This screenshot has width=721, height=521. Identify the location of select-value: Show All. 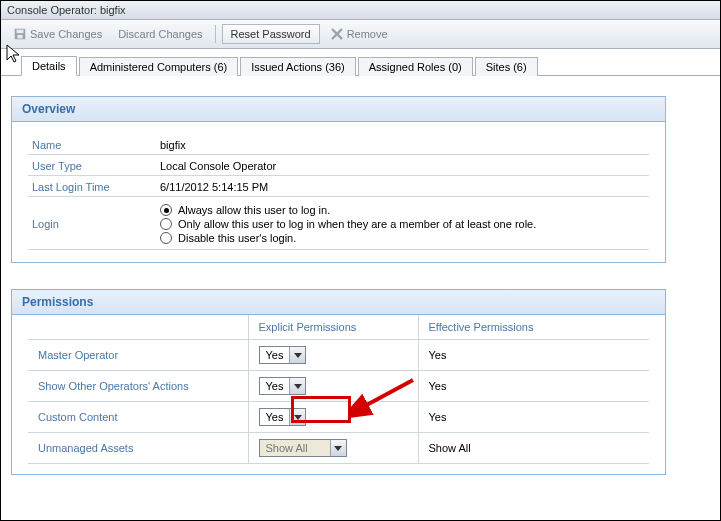
(295, 448).